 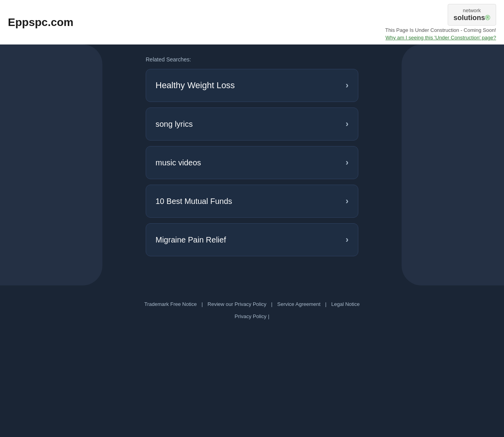 What do you see at coordinates (345, 304) in the screenshot?
I see `footer-link: Legal Notice` at bounding box center [345, 304].